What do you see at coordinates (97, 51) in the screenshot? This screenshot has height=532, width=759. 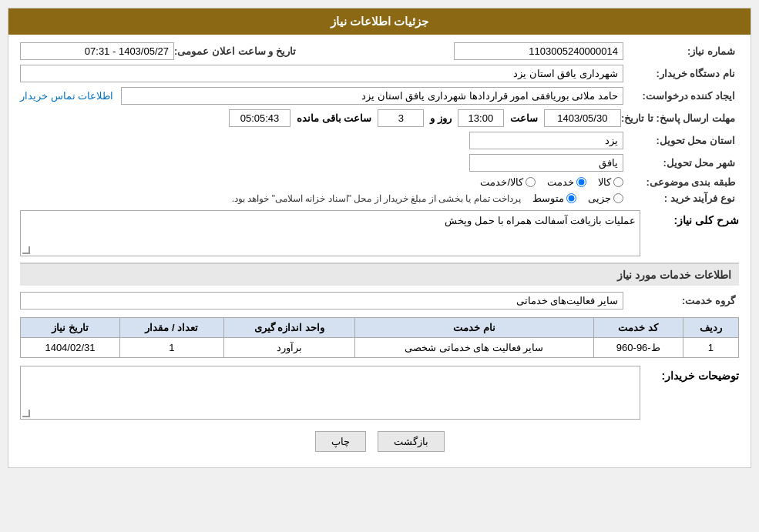 I see `announce-date-value: 1403/05/27 - 07:31` at bounding box center [97, 51].